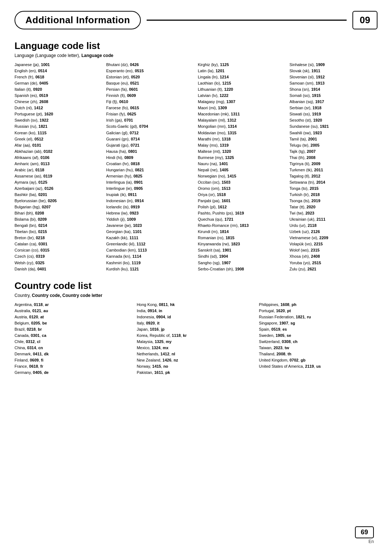 Image resolution: width=392 pixels, height=555 pixels. What do you see at coordinates (59, 182) in the screenshot?
I see `language-entry: Aymara (ay), 0125` at bounding box center [59, 182].